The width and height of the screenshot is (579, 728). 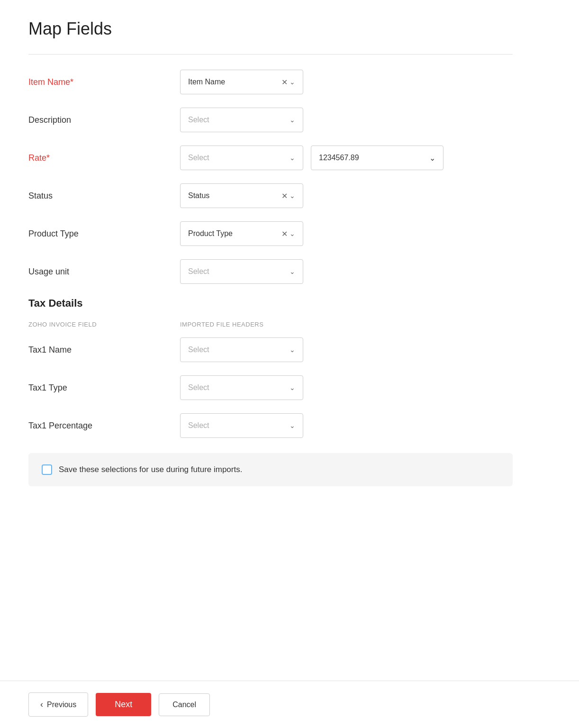 I want to click on chevron-tax1-type-icon: ⌄, so click(x=292, y=388).